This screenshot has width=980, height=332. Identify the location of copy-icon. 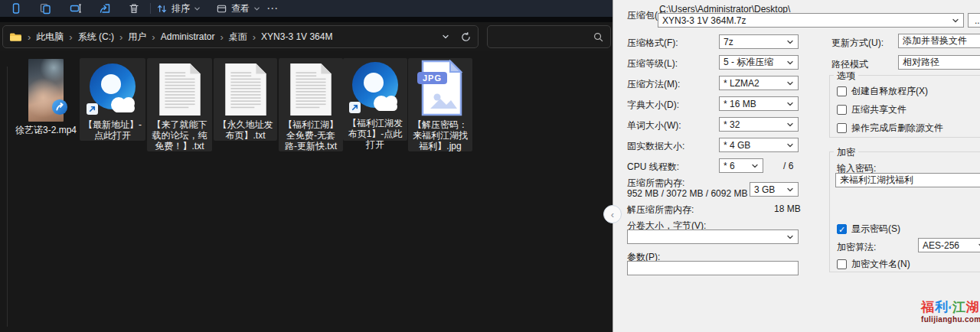
(45, 8).